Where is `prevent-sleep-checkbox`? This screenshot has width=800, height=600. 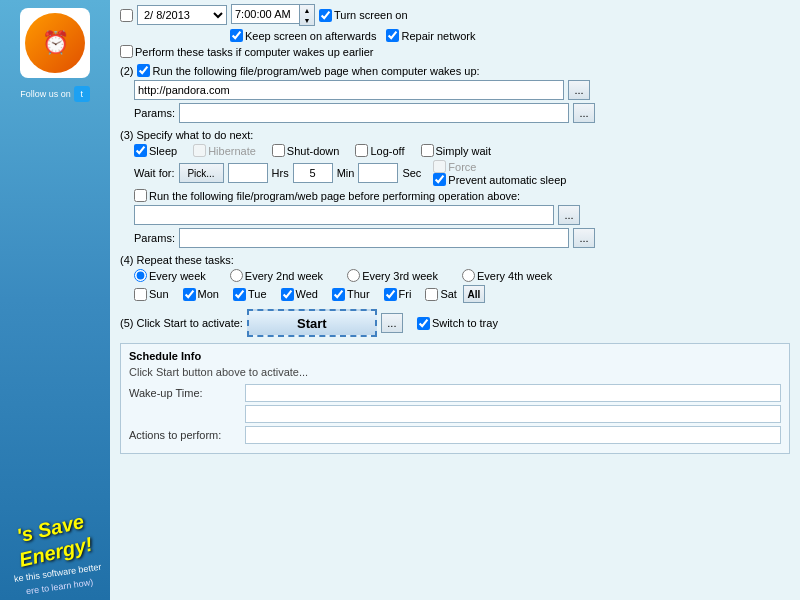
prevent-sleep-checkbox is located at coordinates (440, 180).